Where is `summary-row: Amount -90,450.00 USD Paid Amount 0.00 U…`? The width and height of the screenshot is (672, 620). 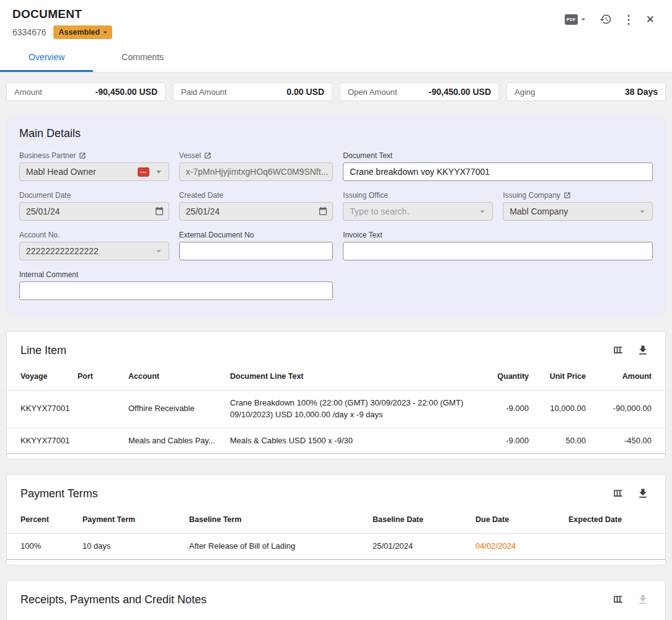
summary-row: Amount -90,450.00 USD Paid Amount 0.00 U… is located at coordinates (336, 92).